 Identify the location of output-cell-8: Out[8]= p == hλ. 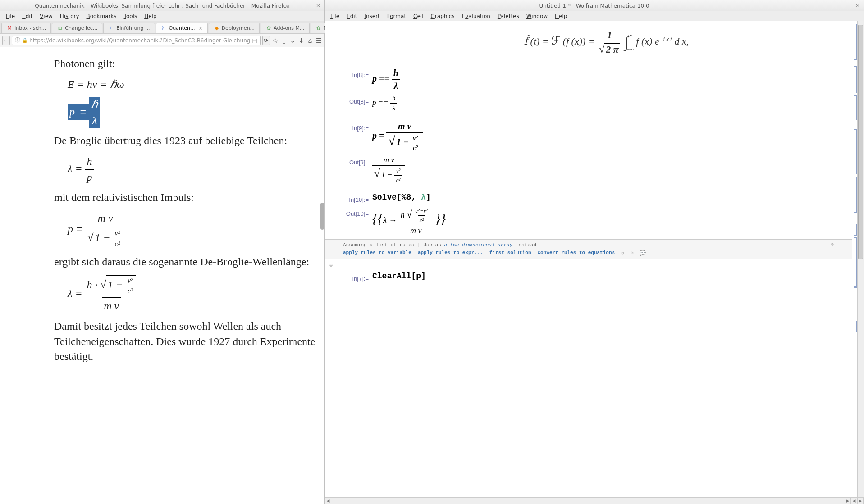
(589, 104).